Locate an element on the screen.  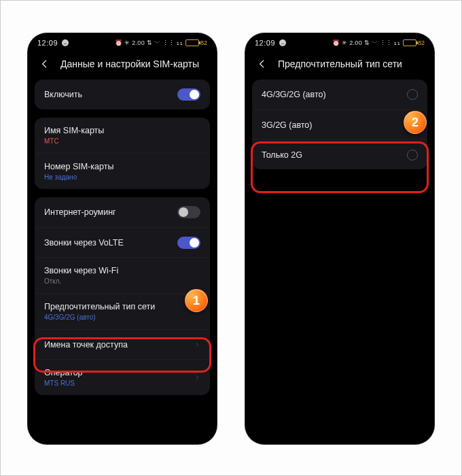
sim-name-label: Имя SIM-карты is located at coordinates (122, 131).